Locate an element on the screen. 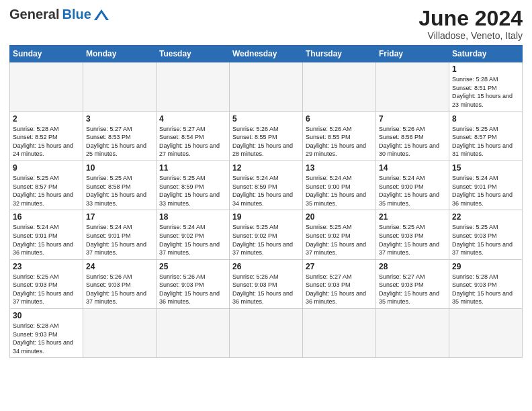 Image resolution: width=532 pixels, height=411 pixels. logo-icon is located at coordinates (101, 15).